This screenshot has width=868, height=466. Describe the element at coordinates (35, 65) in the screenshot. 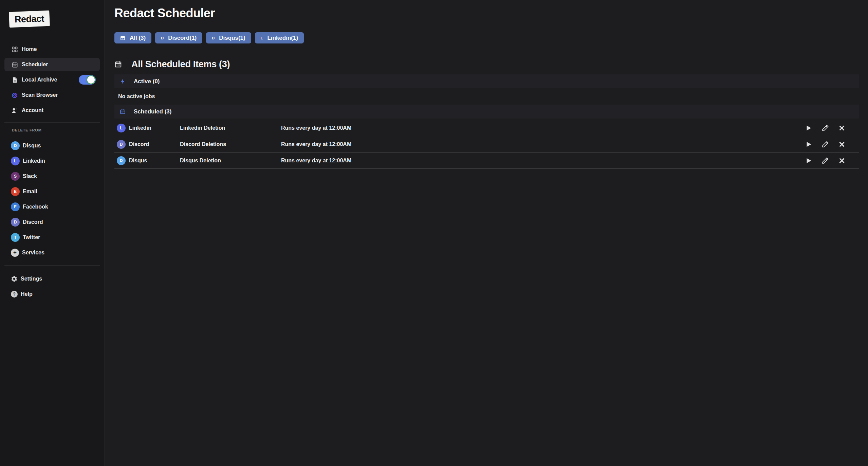

I see `sidebar-item-label: Scheduler` at that location.